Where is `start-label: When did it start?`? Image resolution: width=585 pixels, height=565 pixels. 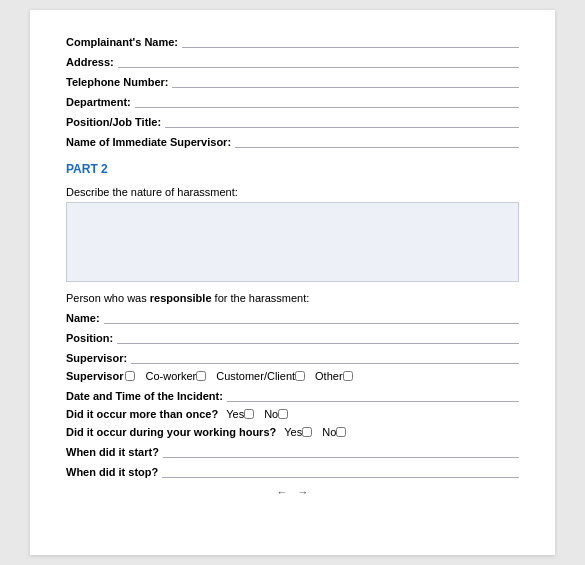 start-label: When did it start? is located at coordinates (112, 452).